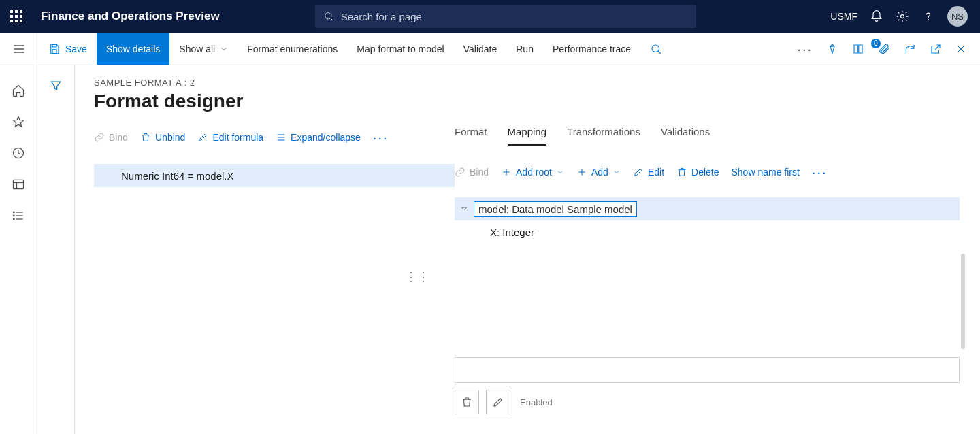 The image size is (980, 434). I want to click on tab-validations: Validations, so click(685, 136).